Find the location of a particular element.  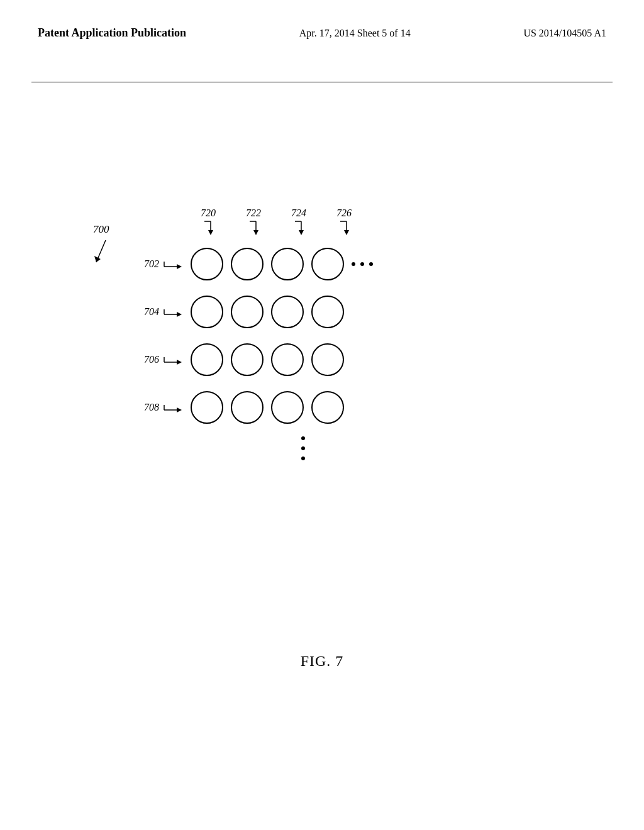

grid-row-704: 704 is located at coordinates (249, 312).